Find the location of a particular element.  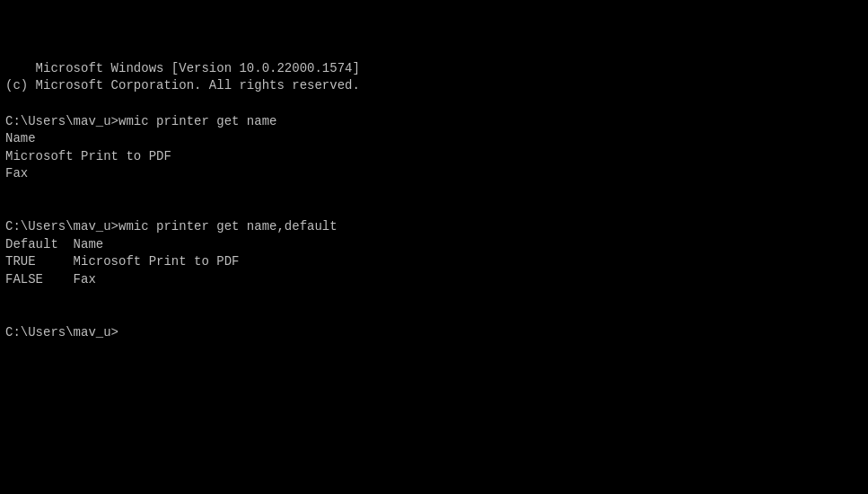

terminal-line-7: Fax is located at coordinates (16, 173).